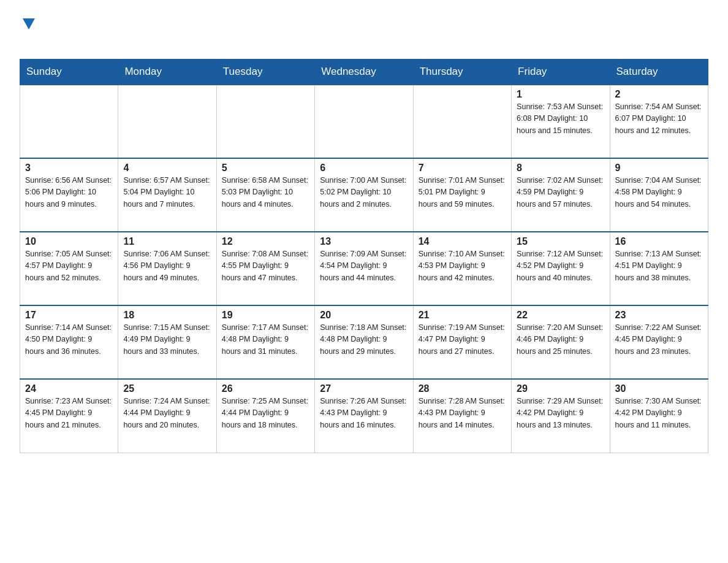 The height and width of the screenshot is (563, 728). I want to click on day-number: 21, so click(462, 315).